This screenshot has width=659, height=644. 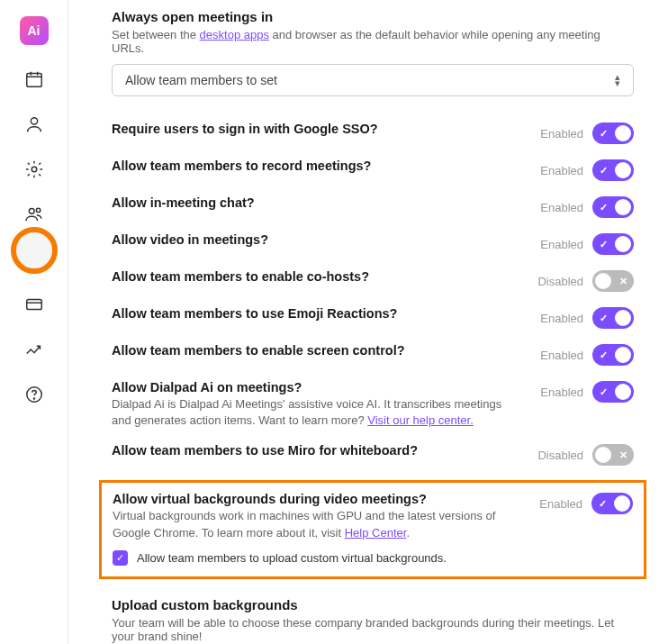 What do you see at coordinates (373, 630) in the screenshot?
I see `upload-desc: Your team will be able to choose these c…` at bounding box center [373, 630].